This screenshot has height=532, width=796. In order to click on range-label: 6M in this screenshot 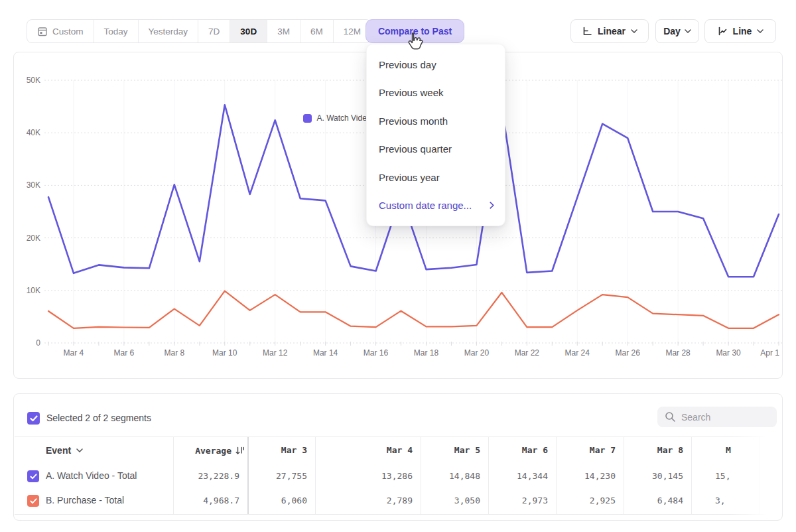, I will do `click(317, 32)`.